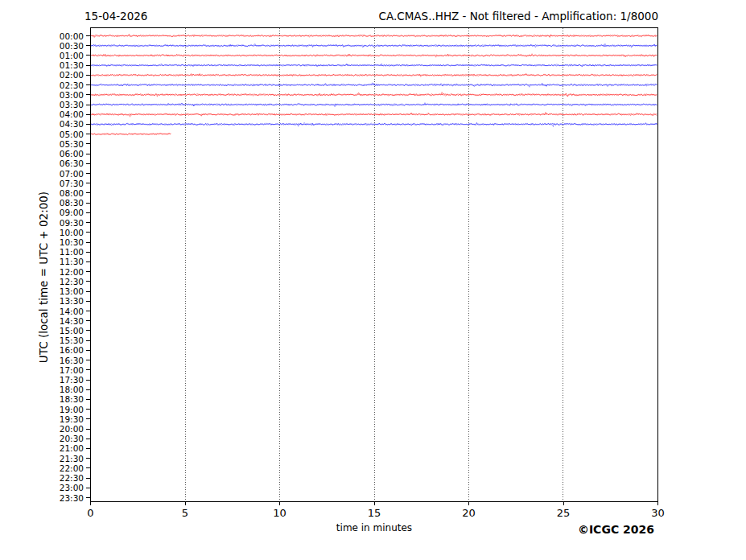  What do you see at coordinates (57, 163) in the screenshot?
I see `y-tick-label: 06:30` at bounding box center [57, 163].